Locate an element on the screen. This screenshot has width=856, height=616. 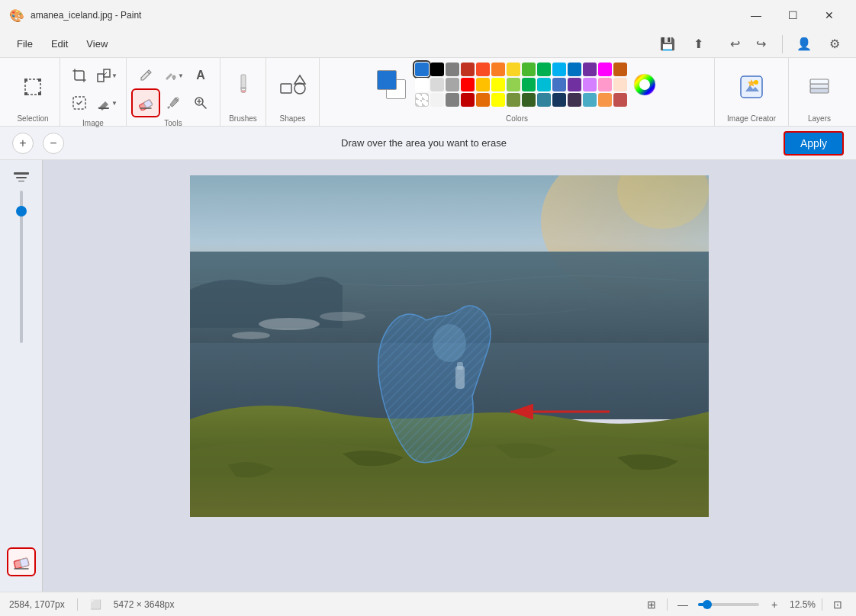
minimize-button: — is located at coordinates (756, 15).